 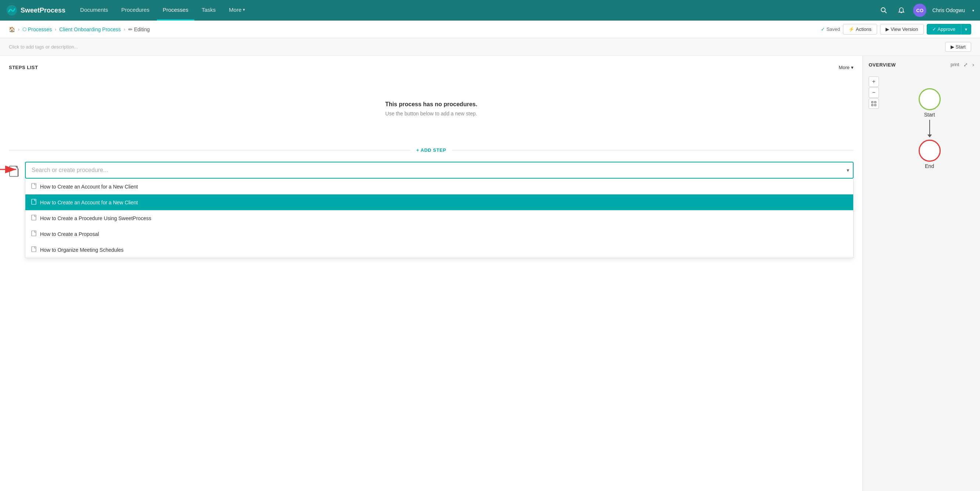 I want to click on flow-arrow, so click(x=930, y=129).